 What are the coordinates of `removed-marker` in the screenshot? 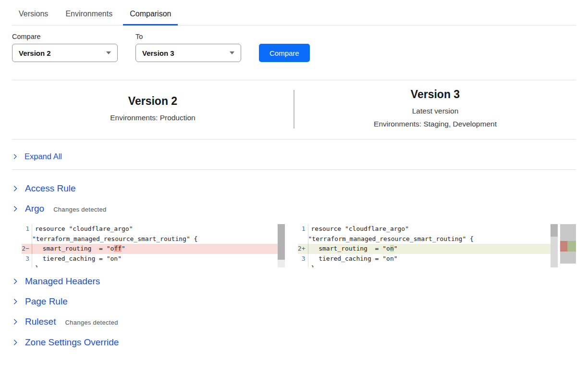 It's located at (564, 246).